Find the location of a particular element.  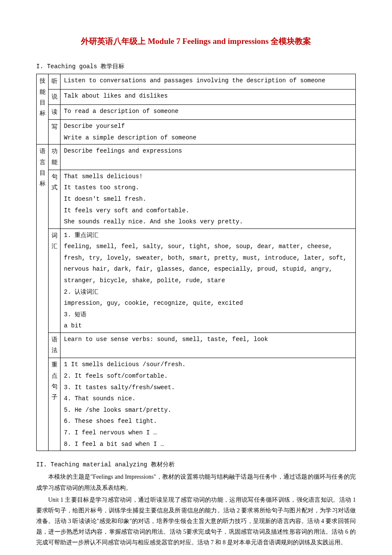

content-function: Describe feelings and expressions is located at coordinates (208, 157).